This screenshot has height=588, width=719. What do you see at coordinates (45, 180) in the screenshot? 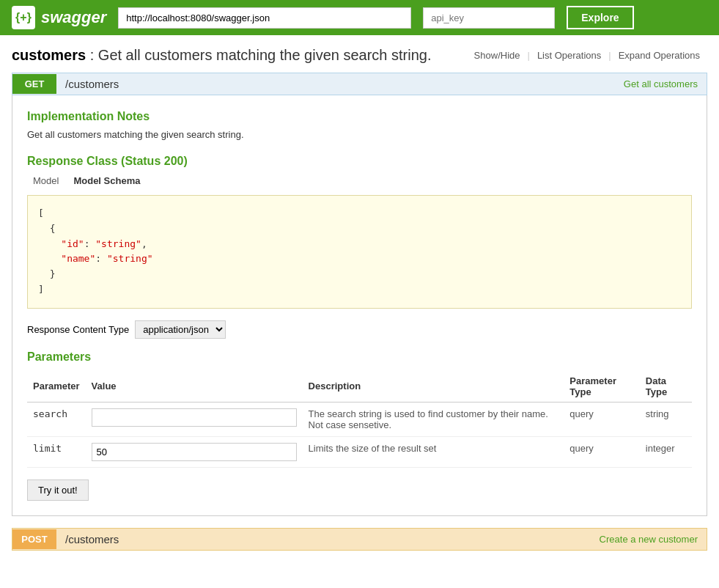
I see `model-tab: Model` at bounding box center [45, 180].